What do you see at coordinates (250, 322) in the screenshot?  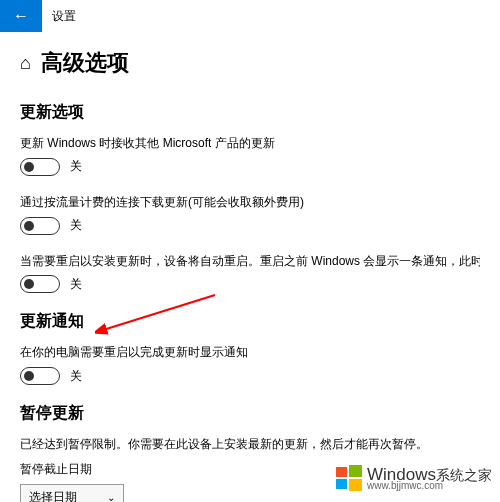 I see `section-title: 更新通知` at bounding box center [250, 322].